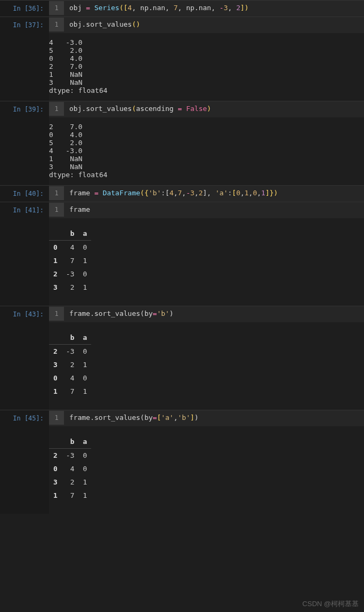 The image size is (364, 612). What do you see at coordinates (182, 366) in the screenshot?
I see `output-cell: ba2-30321040171` at bounding box center [182, 366].